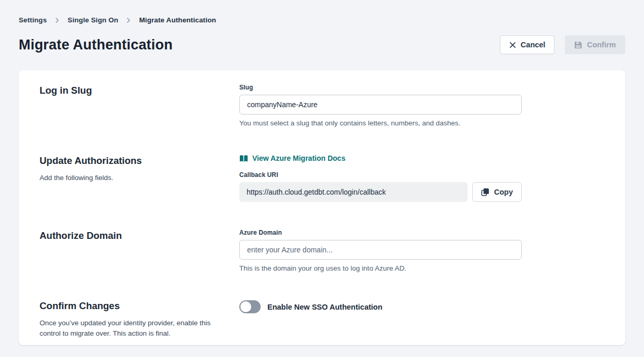 The image size is (644, 357). What do you see at coordinates (126, 178) in the screenshot?
I see `update-authorizations-description: Add the following fields.` at bounding box center [126, 178].